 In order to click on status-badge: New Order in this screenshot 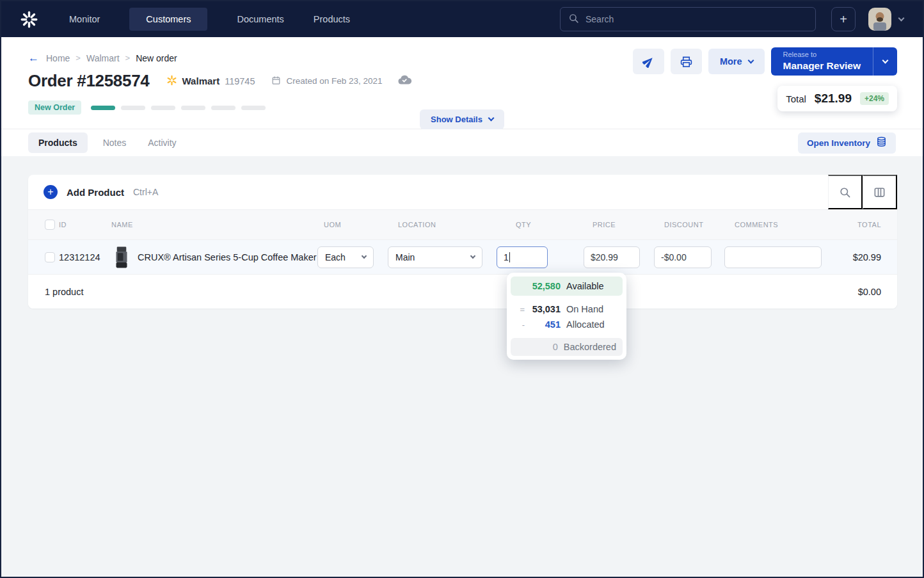, I will do `click(55, 108)`.